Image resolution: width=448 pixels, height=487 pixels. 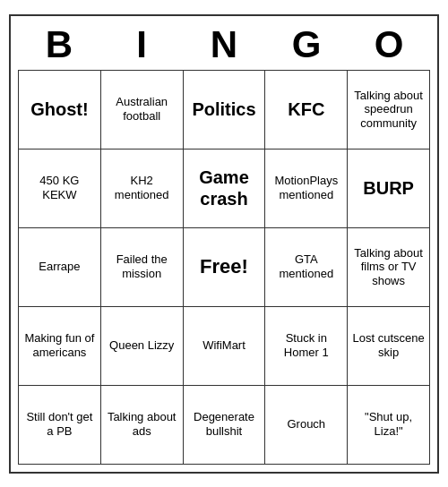 What do you see at coordinates (224, 45) in the screenshot?
I see `bingo-header: B I N G O` at bounding box center [224, 45].